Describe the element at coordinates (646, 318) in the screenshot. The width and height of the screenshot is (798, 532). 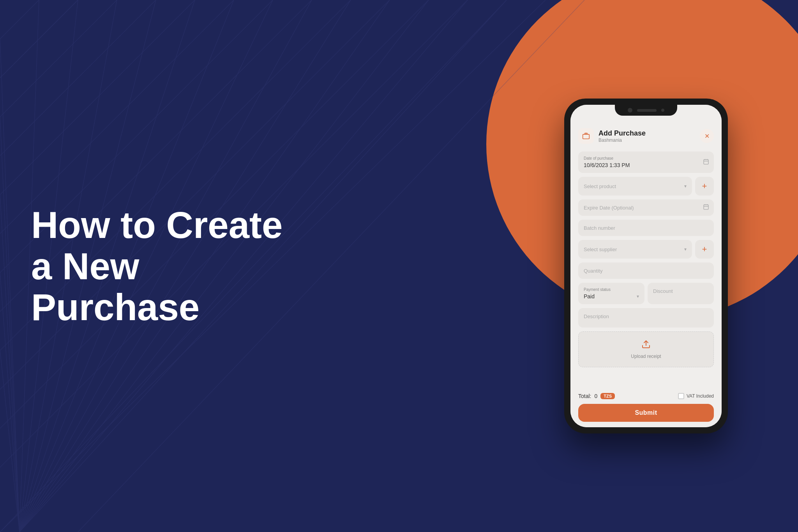
I see `description-field: Description` at that location.